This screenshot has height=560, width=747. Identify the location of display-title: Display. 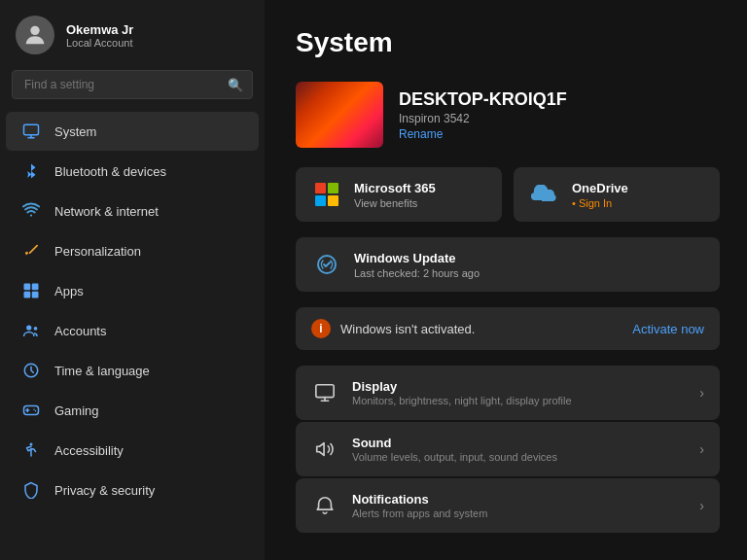
(519, 387).